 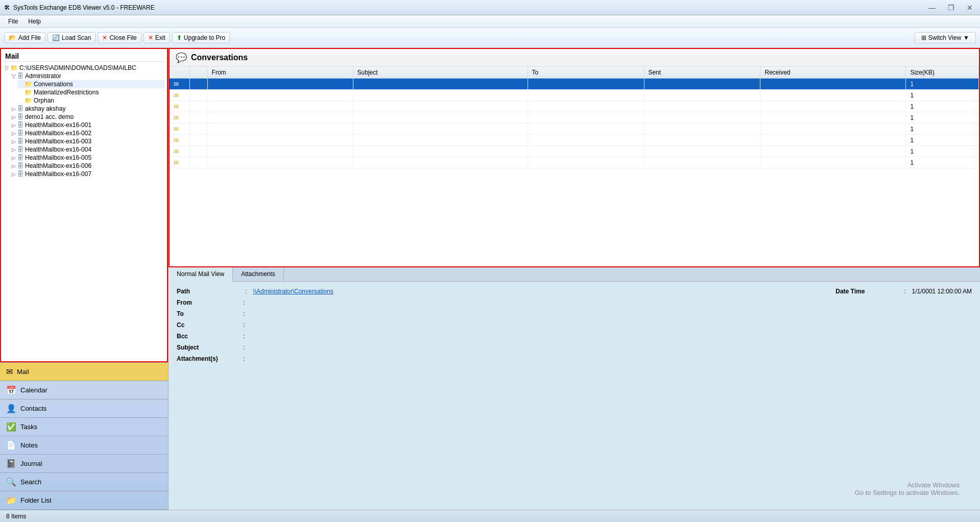 I want to click on col-subject: Subject, so click(x=440, y=72).